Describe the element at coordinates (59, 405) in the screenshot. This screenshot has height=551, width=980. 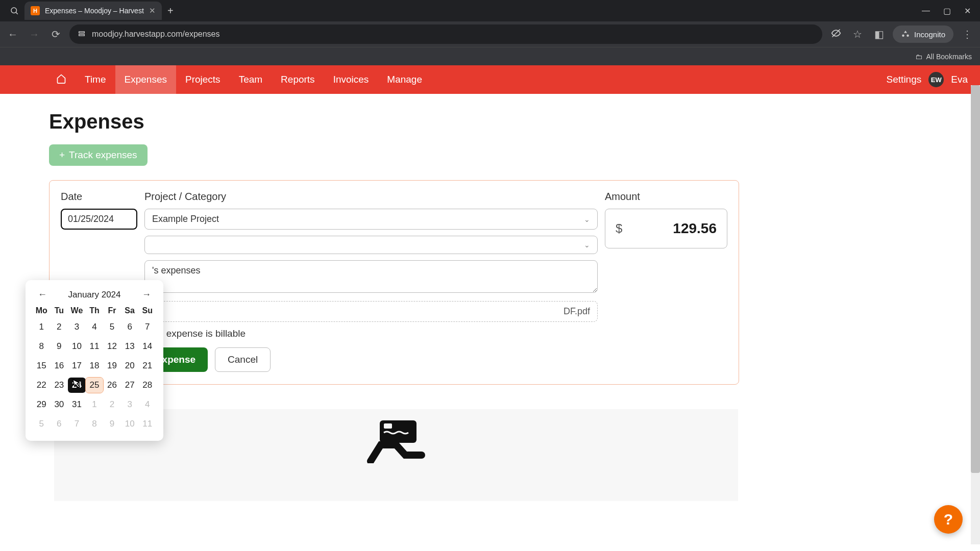
I see `calendar-day: 30` at that location.